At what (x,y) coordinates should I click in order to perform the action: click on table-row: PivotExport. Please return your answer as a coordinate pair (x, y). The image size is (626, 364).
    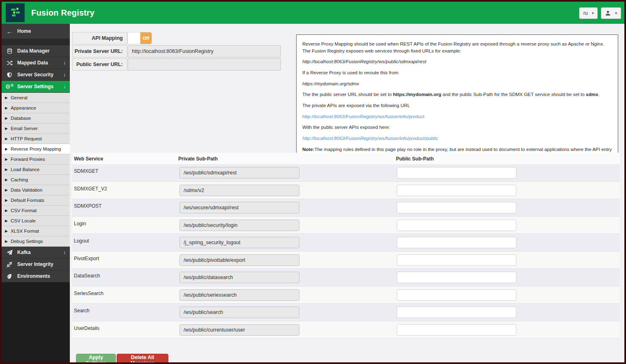
    Looking at the image, I should click on (346, 260).